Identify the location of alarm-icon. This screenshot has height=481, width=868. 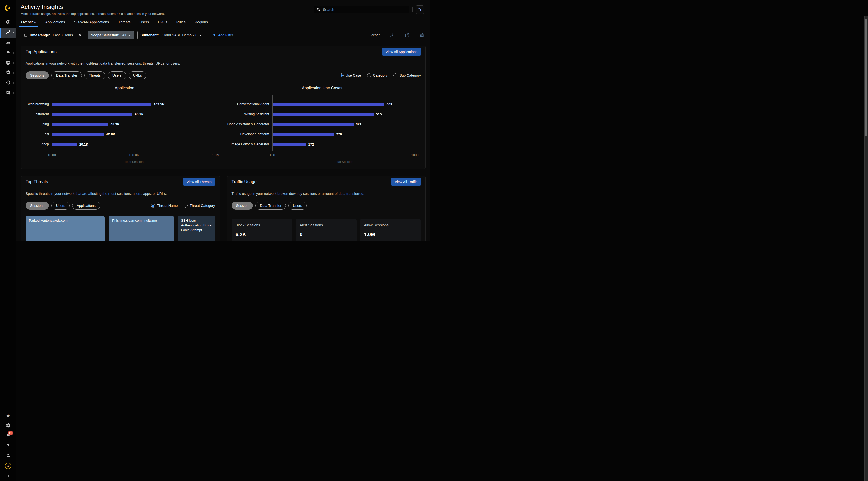
(8, 53).